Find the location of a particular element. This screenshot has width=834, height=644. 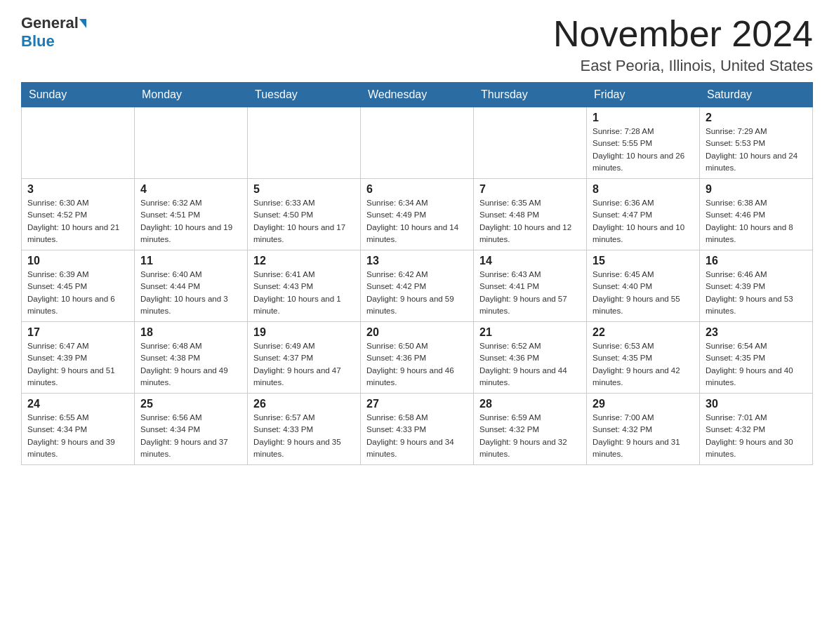

calendar-cell: 24Sunrise: 6:55 AMSunset: 4:34 PMDayligh… is located at coordinates (79, 429).